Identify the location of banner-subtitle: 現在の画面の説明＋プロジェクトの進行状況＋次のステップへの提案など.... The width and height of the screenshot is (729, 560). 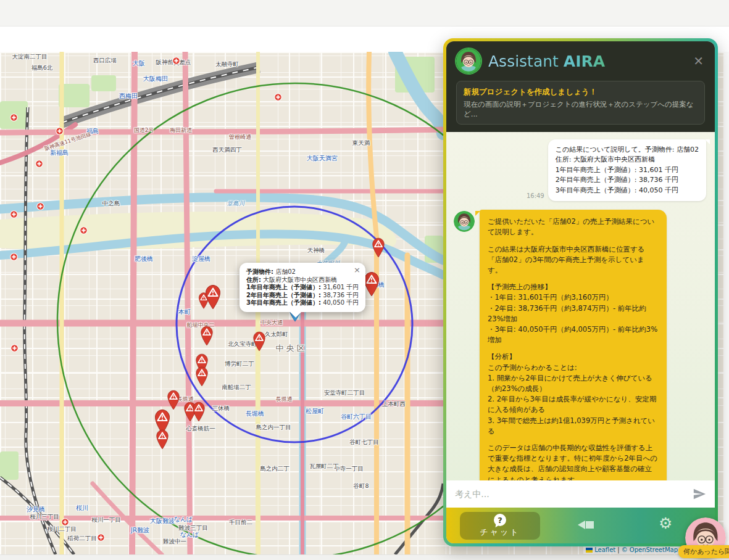
(580, 109).